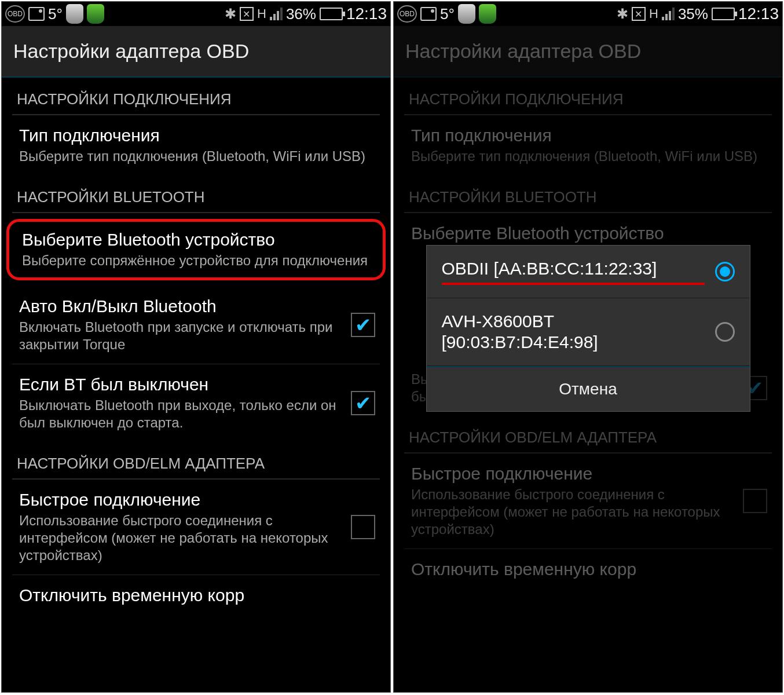 Image resolution: width=784 pixels, height=695 pixels. What do you see at coordinates (196, 14) in the screenshot?
I see `status-bar: OBD 5° ✱ ✕ H 36% 12:13` at bounding box center [196, 14].